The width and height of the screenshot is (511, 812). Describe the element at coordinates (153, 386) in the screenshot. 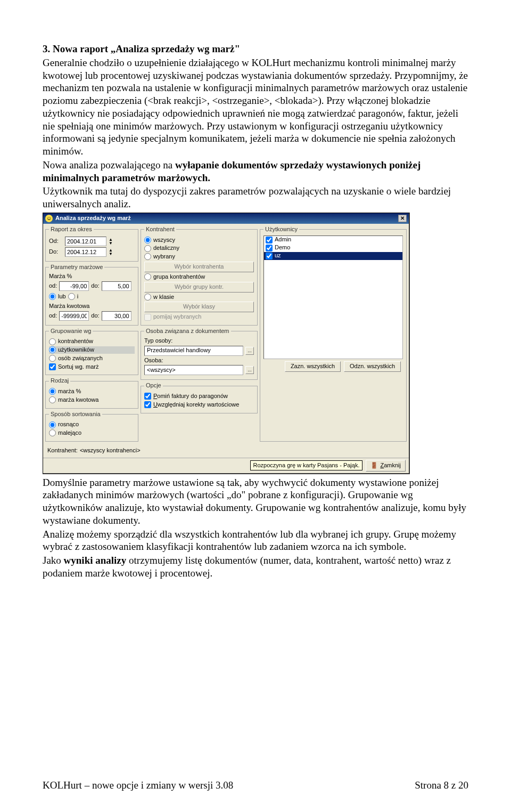

I see `legend-opcje: Opcje` at that location.